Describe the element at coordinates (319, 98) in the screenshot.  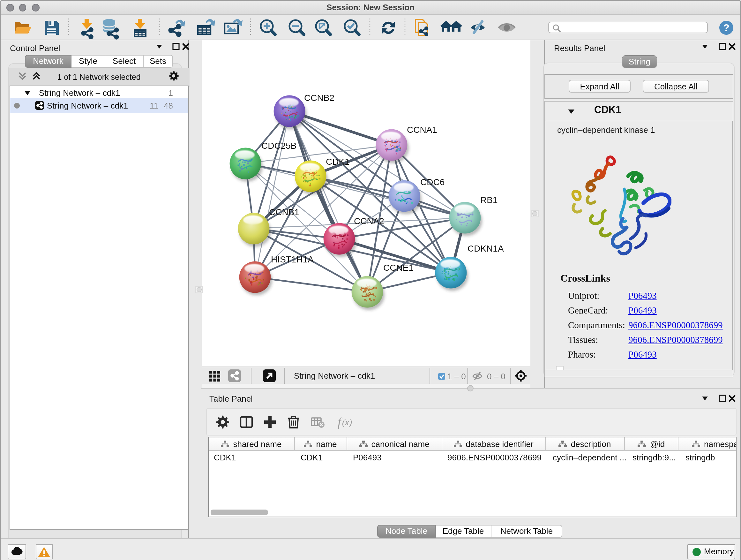
I see `svg-text: CCNB2` at that location.